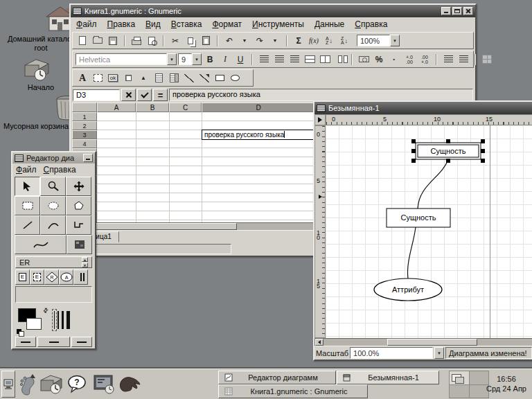  What do you see at coordinates (411, 253) in the screenshot?
I see `connector-line-bottom` at bounding box center [411, 253].